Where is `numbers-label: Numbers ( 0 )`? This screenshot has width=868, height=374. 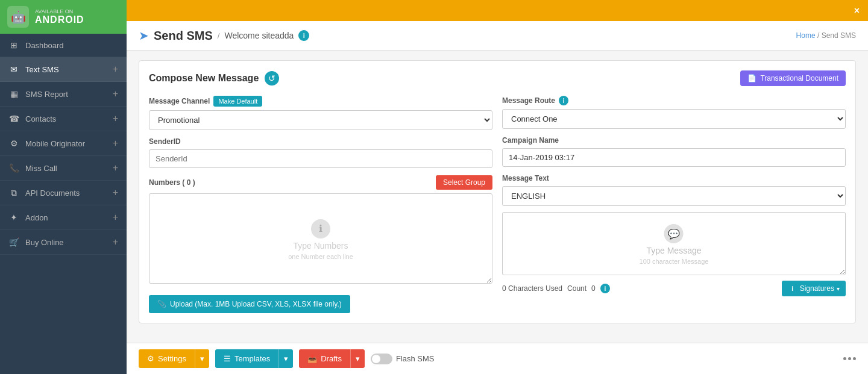
numbers-label: Numbers ( 0 ) is located at coordinates (172, 182).